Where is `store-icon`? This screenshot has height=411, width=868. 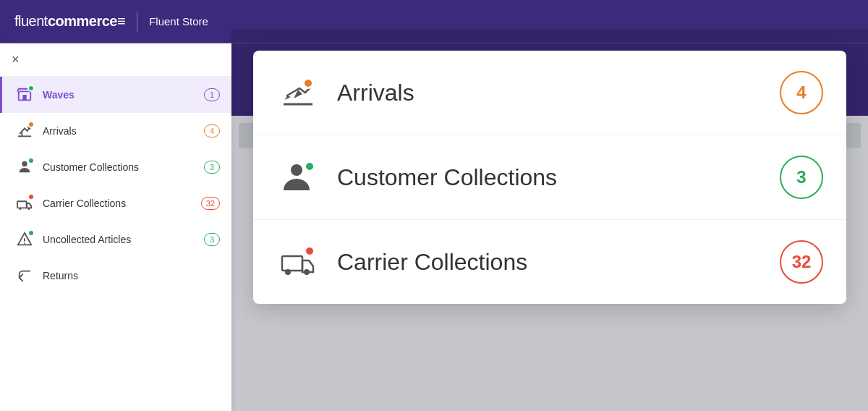 store-icon is located at coordinates (25, 95).